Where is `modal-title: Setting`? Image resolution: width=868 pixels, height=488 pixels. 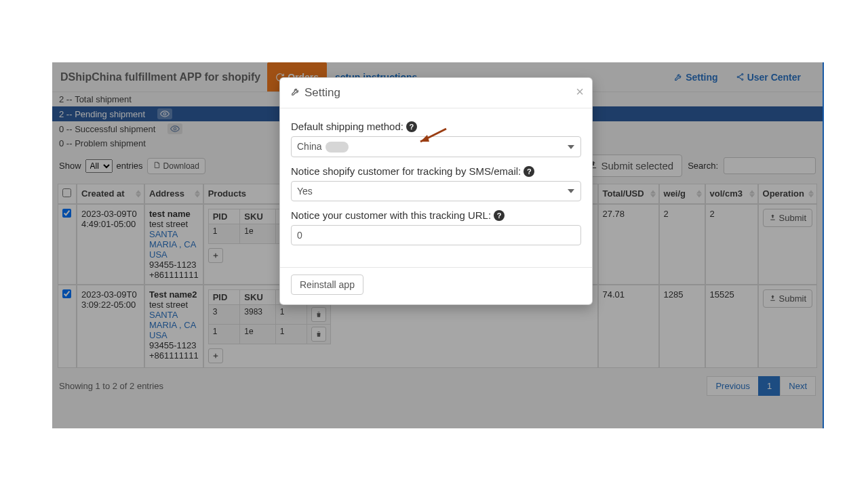
modal-title: Setting is located at coordinates (316, 93).